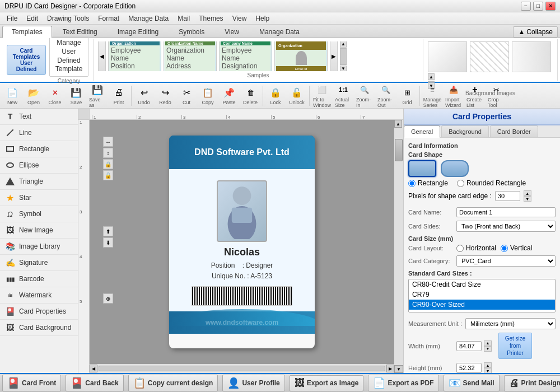 The height and width of the screenshot is (392, 560). Describe the element at coordinates (492, 183) in the screenshot. I see `radio-rounded: Rounded Rectangle` at that location.